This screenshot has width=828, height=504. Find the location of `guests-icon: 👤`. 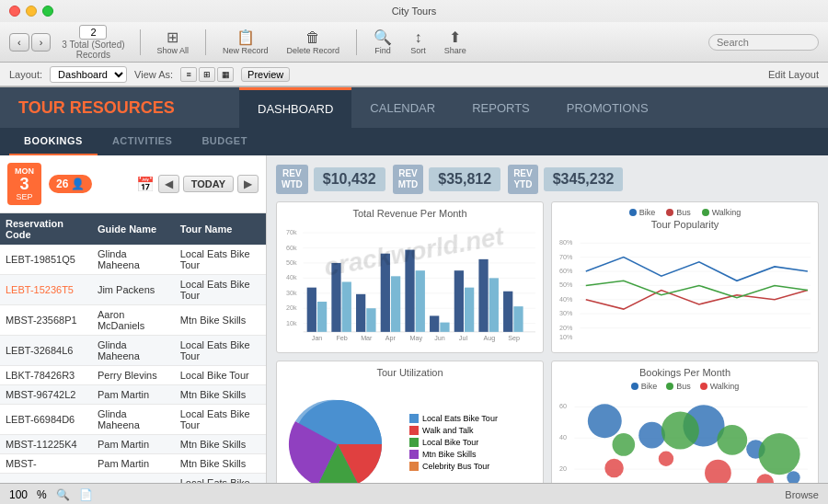

guests-icon: 👤 is located at coordinates (77, 184).